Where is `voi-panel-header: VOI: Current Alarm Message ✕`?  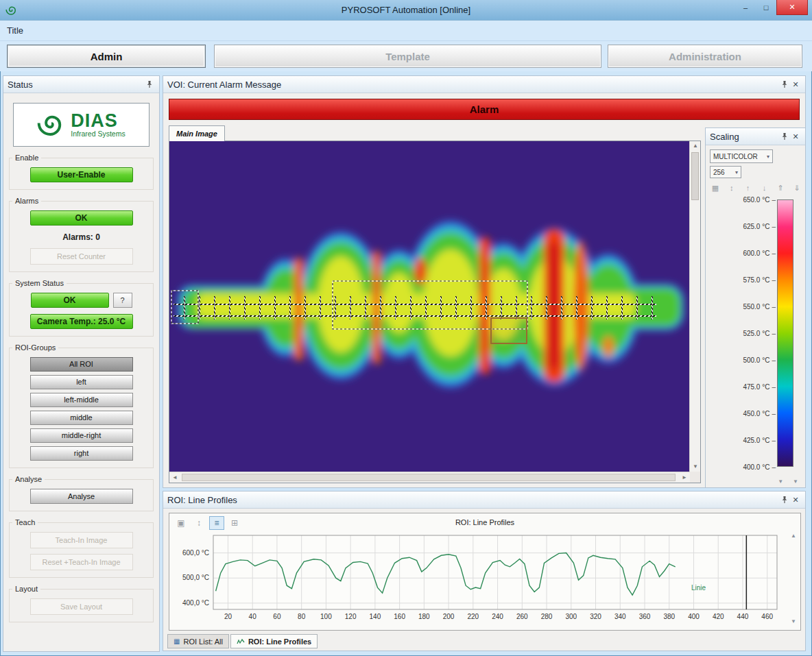
voi-panel-header: VOI: Current Alarm Message ✕ is located at coordinates (484, 85).